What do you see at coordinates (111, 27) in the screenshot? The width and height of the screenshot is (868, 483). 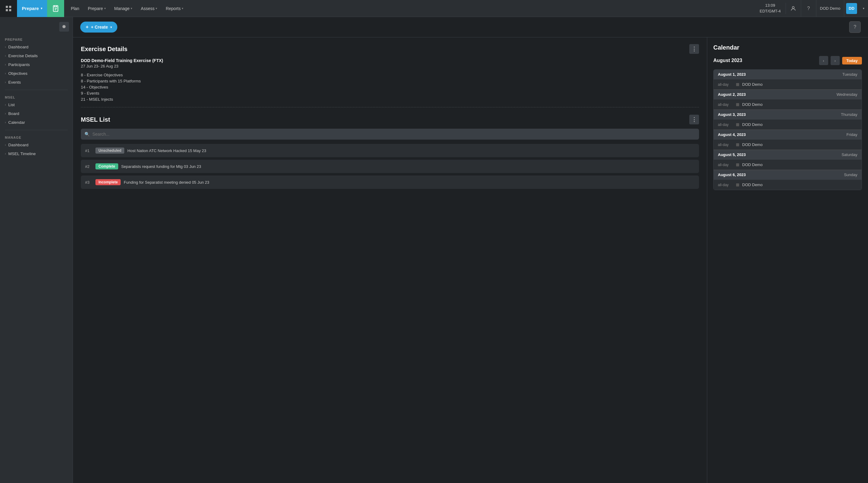 I see `create-arrow-icon: ▾` at bounding box center [111, 27].